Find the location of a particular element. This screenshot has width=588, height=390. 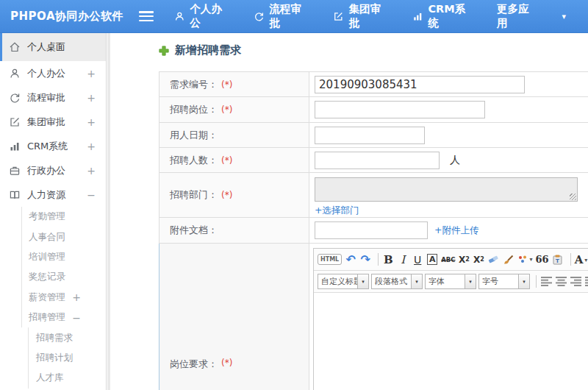

sidebar-item-attendance: 考勤管理 is located at coordinates (53, 216).